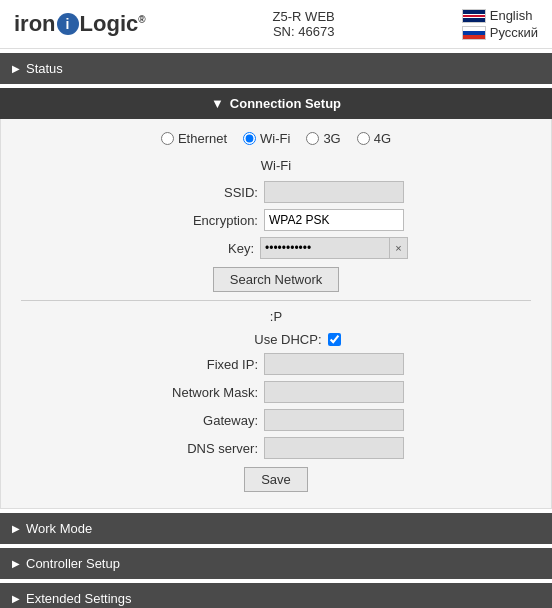 The height and width of the screenshot is (608, 552). Describe the element at coordinates (203, 448) in the screenshot. I see `dns-server-label: DNS server:` at that location.